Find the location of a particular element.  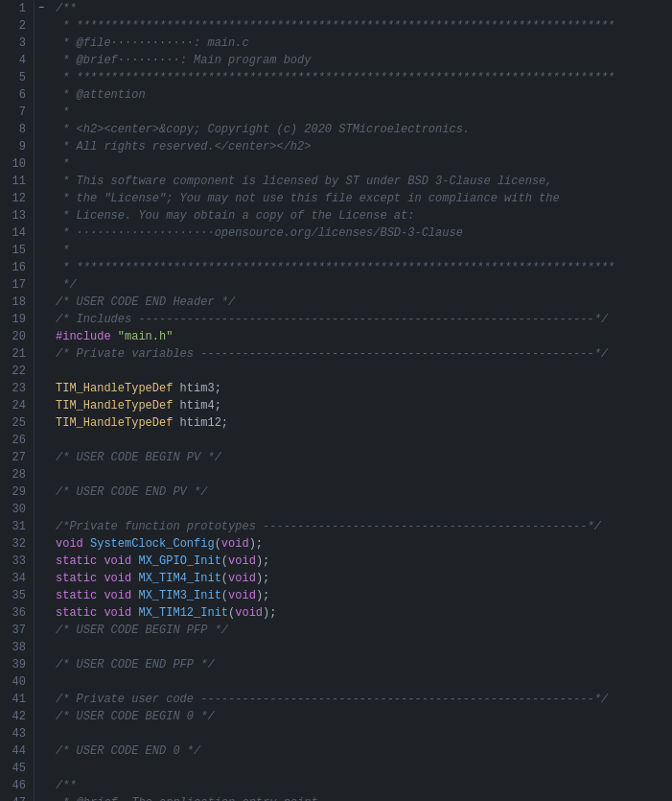

comment-token: * ····················opensource.org/lic… is located at coordinates (259, 233).